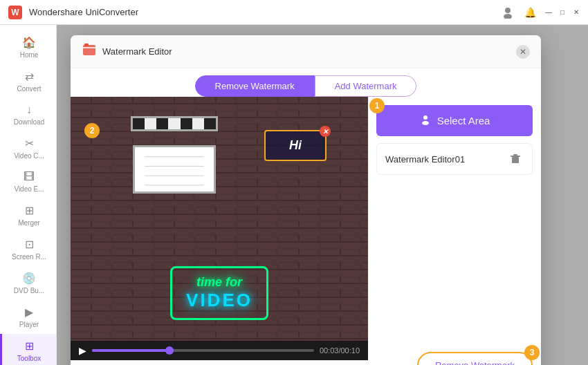  Describe the element at coordinates (377, 106) in the screenshot. I see `step-badge-1: 1` at that location.